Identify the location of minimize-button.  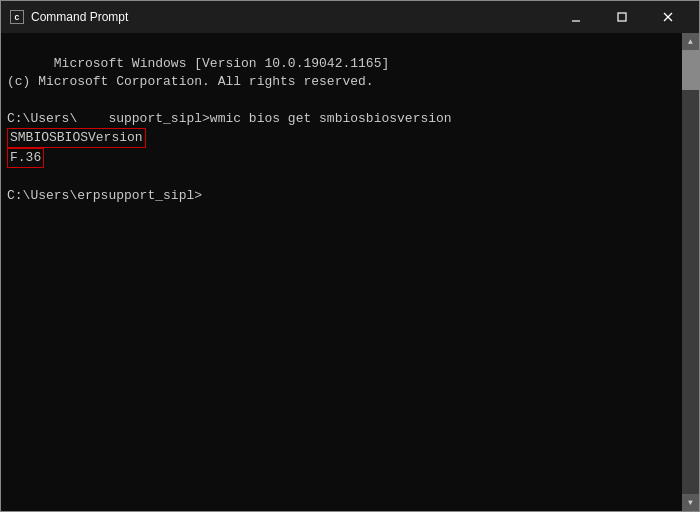
(576, 17).